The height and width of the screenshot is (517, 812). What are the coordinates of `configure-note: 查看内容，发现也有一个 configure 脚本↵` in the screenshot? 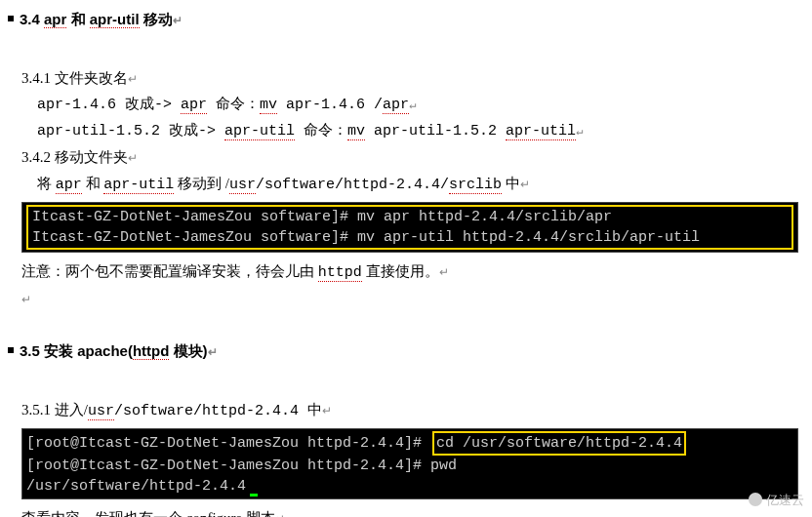 It's located at (417, 511).